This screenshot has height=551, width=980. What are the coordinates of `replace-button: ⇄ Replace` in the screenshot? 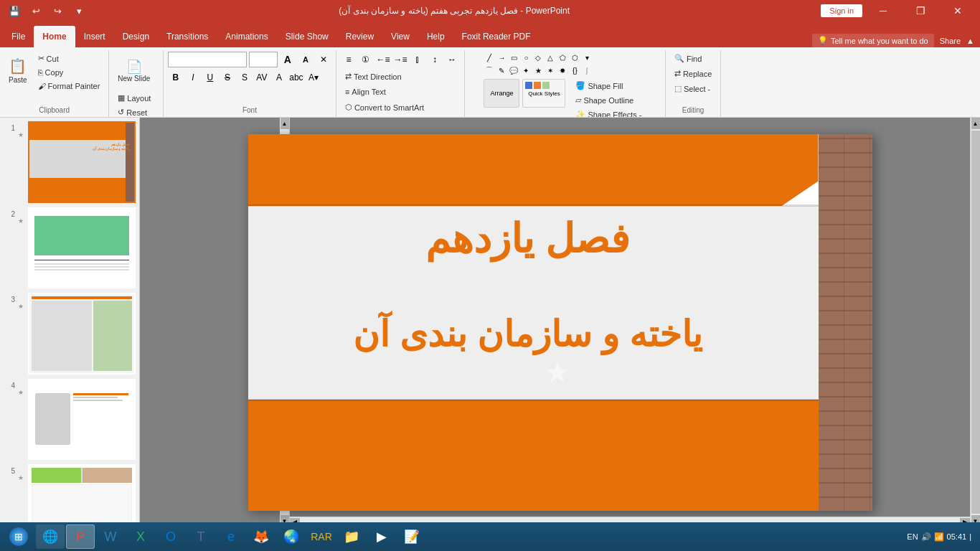 It's located at (693, 73).